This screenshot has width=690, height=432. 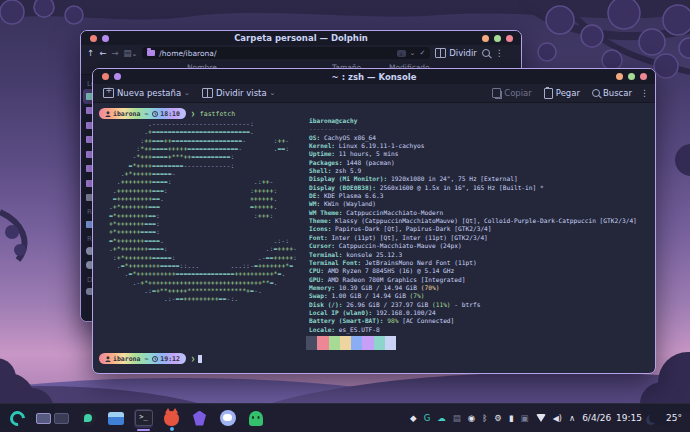 I want to click on volume-icon: ◀), so click(x=558, y=418).